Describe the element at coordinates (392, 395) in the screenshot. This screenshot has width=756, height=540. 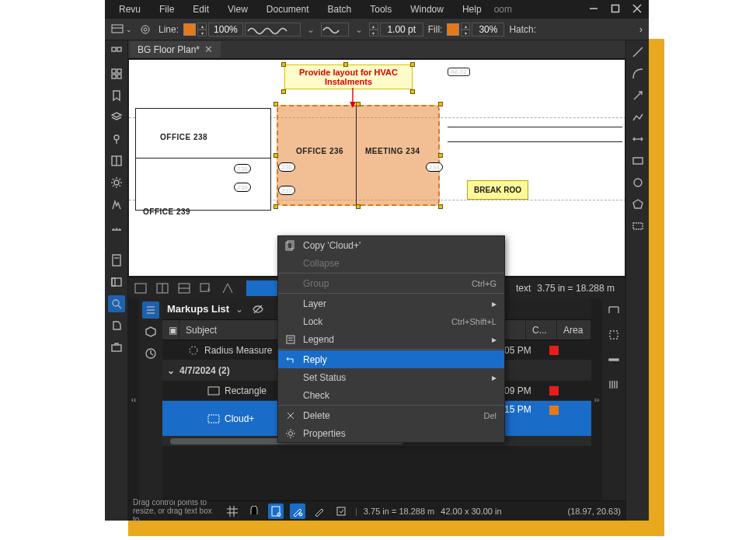
I see `context-check: Check` at that location.